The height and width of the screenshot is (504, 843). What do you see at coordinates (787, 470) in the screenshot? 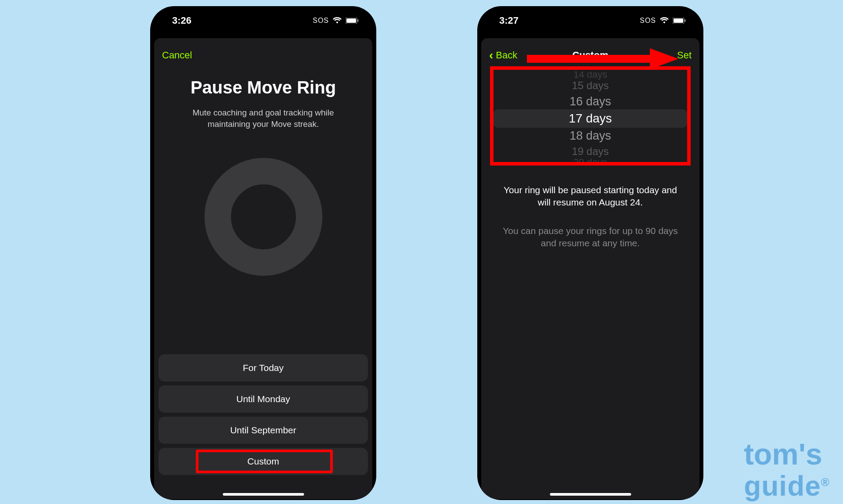
I see `watermark-logo: tom's guide®` at bounding box center [787, 470].